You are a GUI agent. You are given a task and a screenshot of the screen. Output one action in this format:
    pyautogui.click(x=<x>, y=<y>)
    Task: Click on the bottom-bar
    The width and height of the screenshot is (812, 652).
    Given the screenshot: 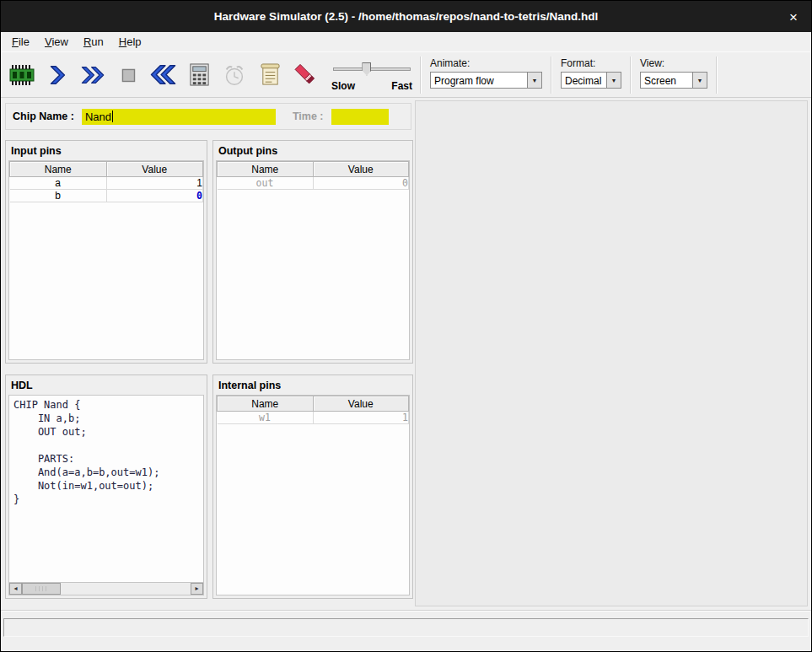 What is the action you would take?
    pyautogui.click(x=406, y=631)
    